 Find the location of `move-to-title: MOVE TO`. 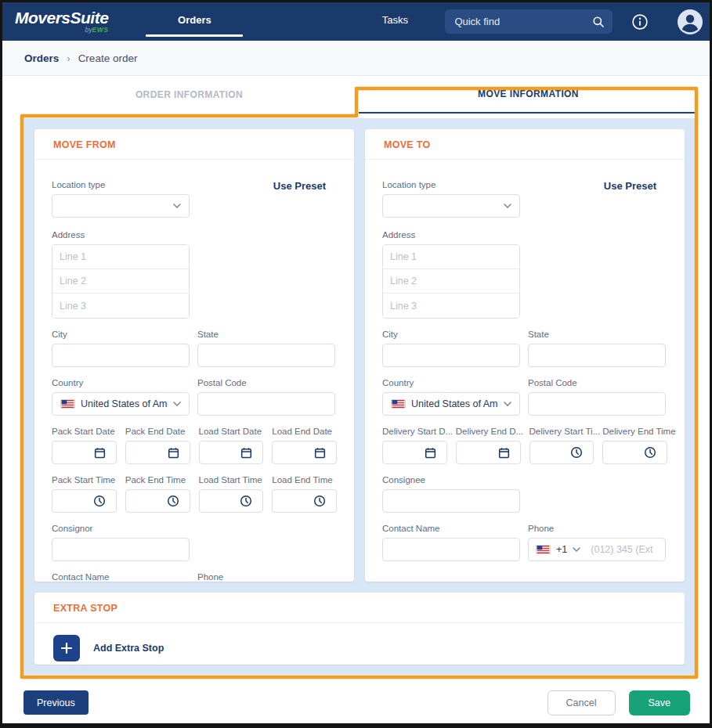

move-to-title: MOVE TO is located at coordinates (525, 144).